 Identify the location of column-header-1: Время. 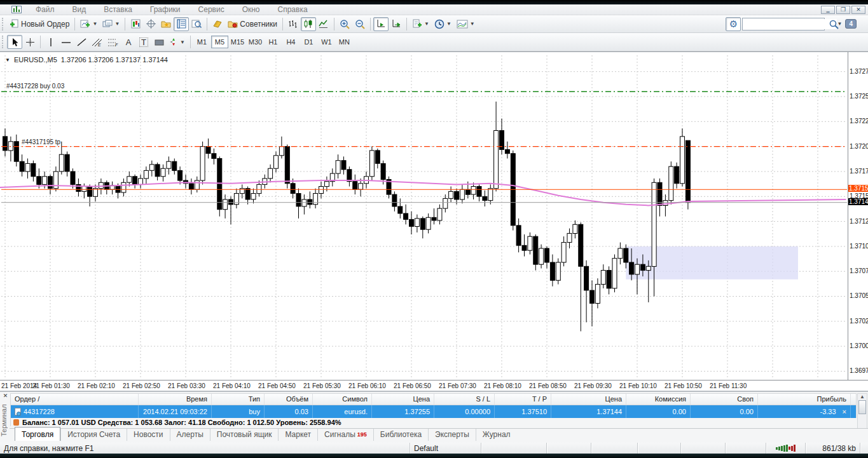
(176, 399).